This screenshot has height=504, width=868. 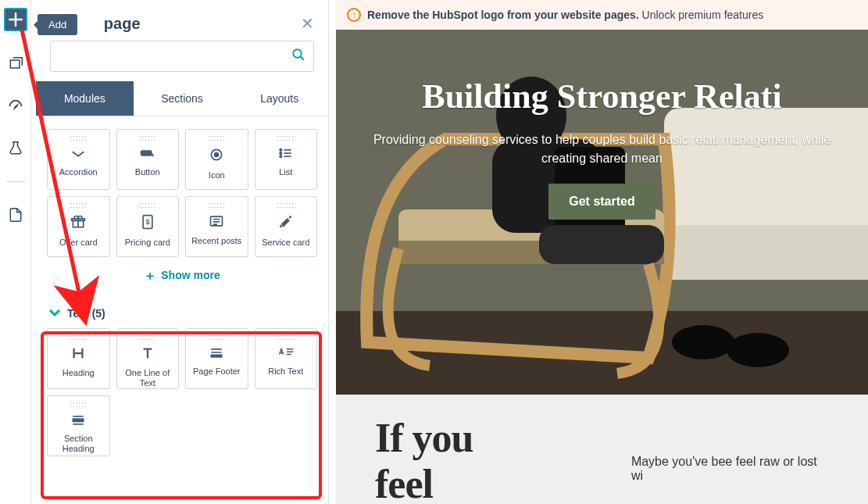 What do you see at coordinates (286, 354) in the screenshot?
I see `rich-text-icon` at bounding box center [286, 354].